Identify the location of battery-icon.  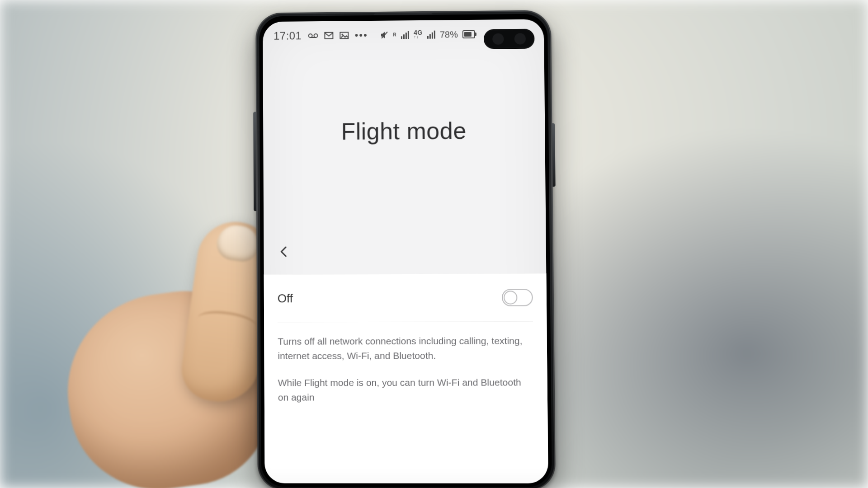
(469, 34).